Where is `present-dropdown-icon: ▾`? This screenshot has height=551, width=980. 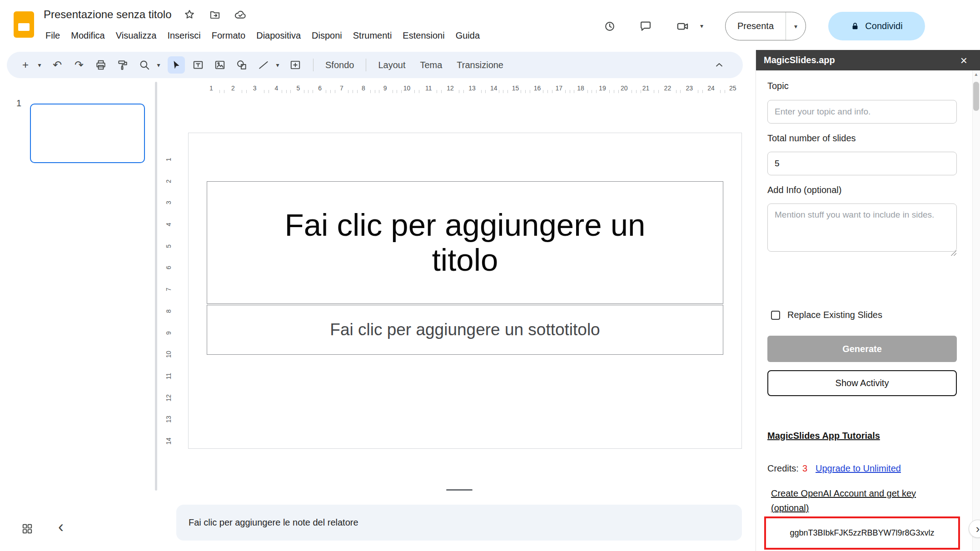
present-dropdown-icon: ▾ is located at coordinates (796, 26).